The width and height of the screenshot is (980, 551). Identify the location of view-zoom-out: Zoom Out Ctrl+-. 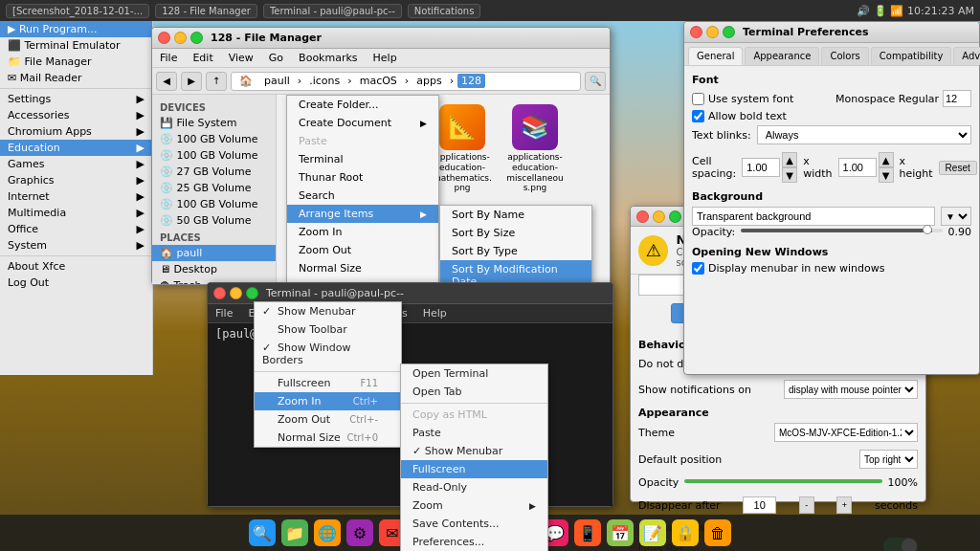
(327, 419).